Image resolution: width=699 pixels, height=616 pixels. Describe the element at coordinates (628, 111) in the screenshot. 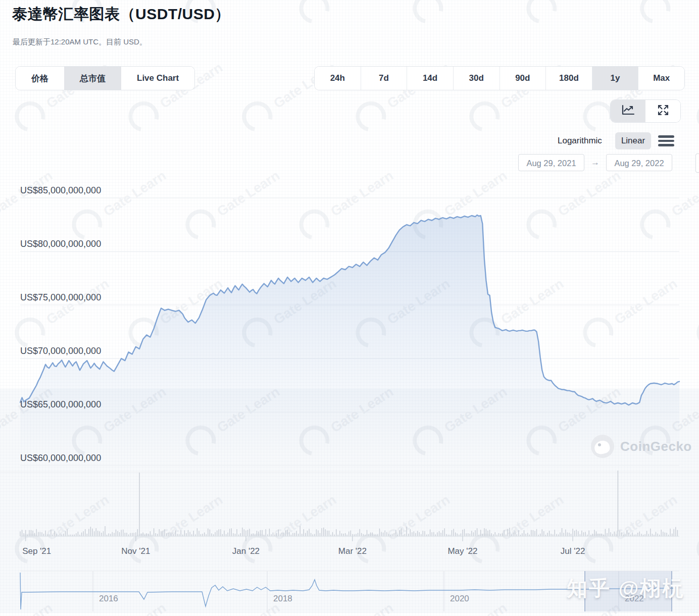

I see `line-chart-button` at that location.